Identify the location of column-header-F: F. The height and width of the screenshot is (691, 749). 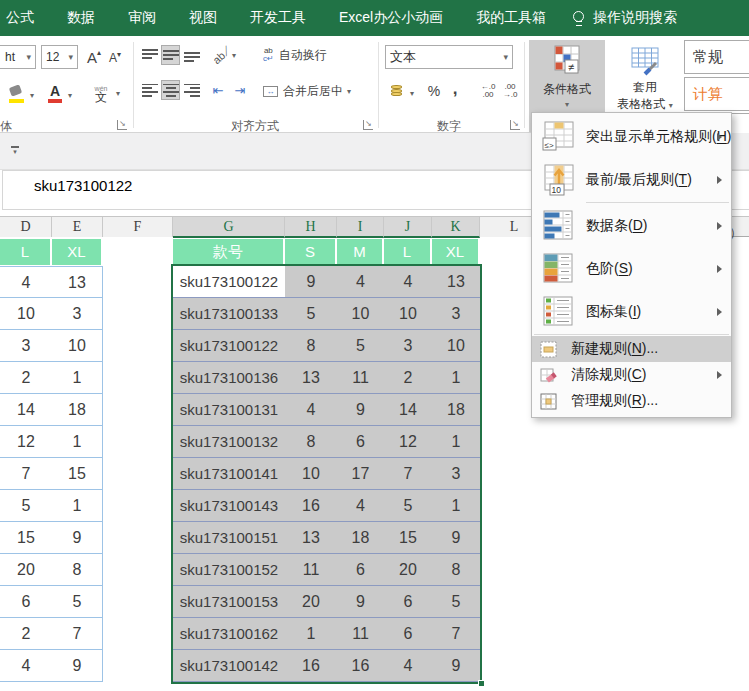
(138, 227).